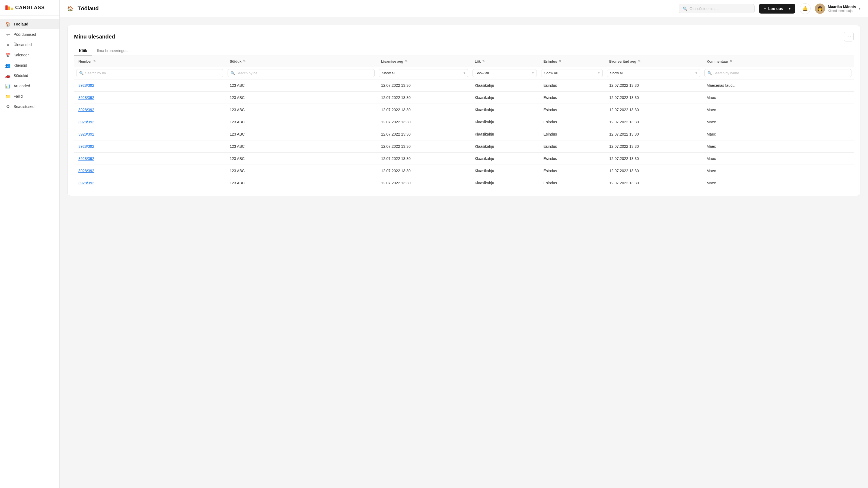 This screenshot has width=868, height=488. I want to click on chevron-down-icon-liik: ▾, so click(533, 73).